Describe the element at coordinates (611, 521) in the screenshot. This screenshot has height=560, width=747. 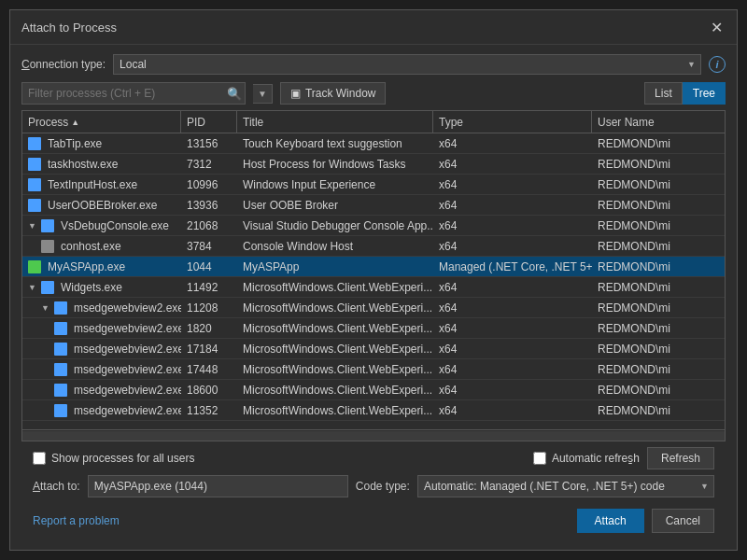
I see `attach-button: Attach` at that location.